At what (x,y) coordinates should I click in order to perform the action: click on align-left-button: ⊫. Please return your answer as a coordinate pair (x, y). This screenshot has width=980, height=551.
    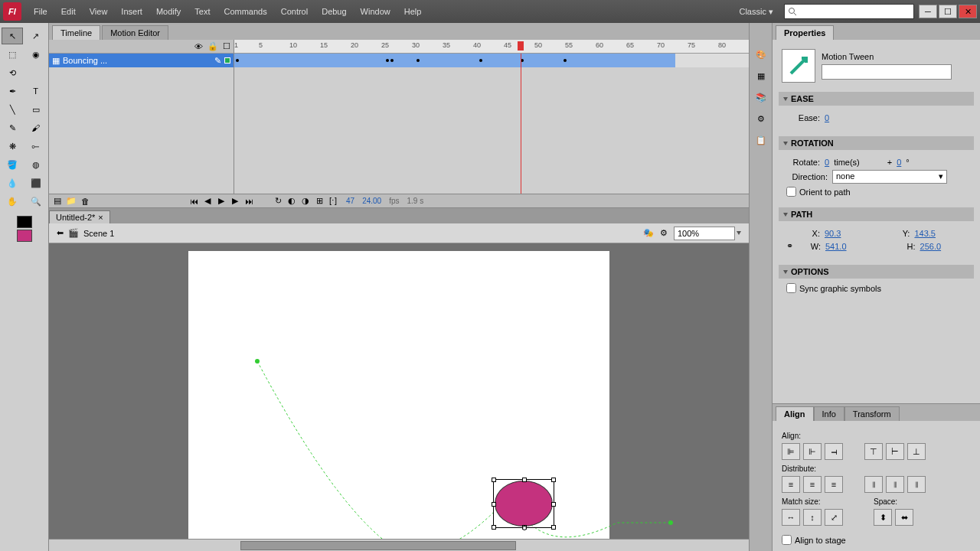
    Looking at the image, I should click on (791, 452).